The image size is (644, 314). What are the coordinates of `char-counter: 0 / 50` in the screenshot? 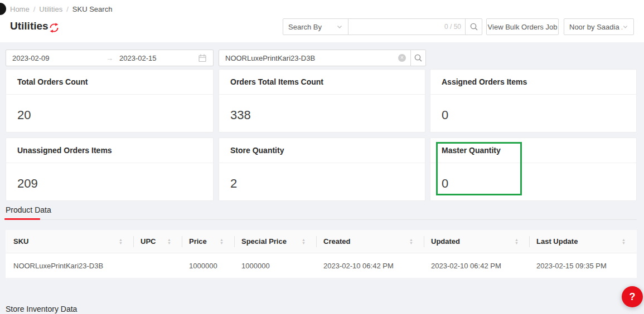 It's located at (453, 27).